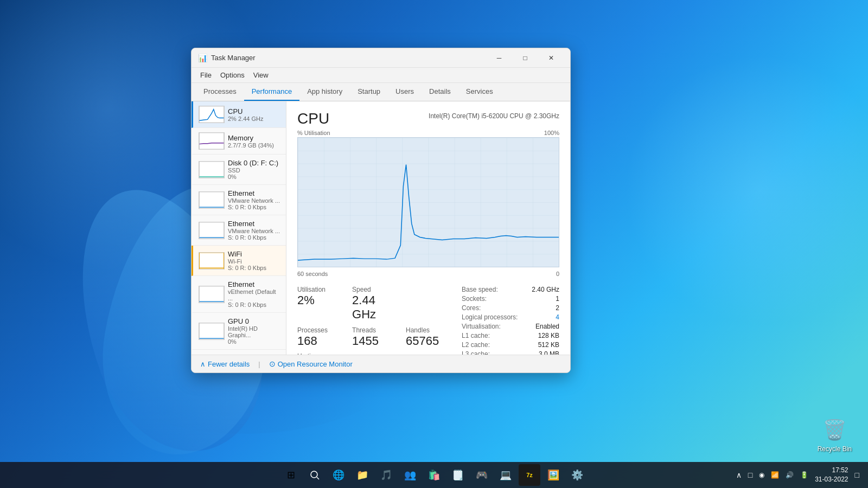  I want to click on sidebar-item-wifi: WiFi Wi-Fi S: 0 R: 0 Kbps, so click(239, 261).